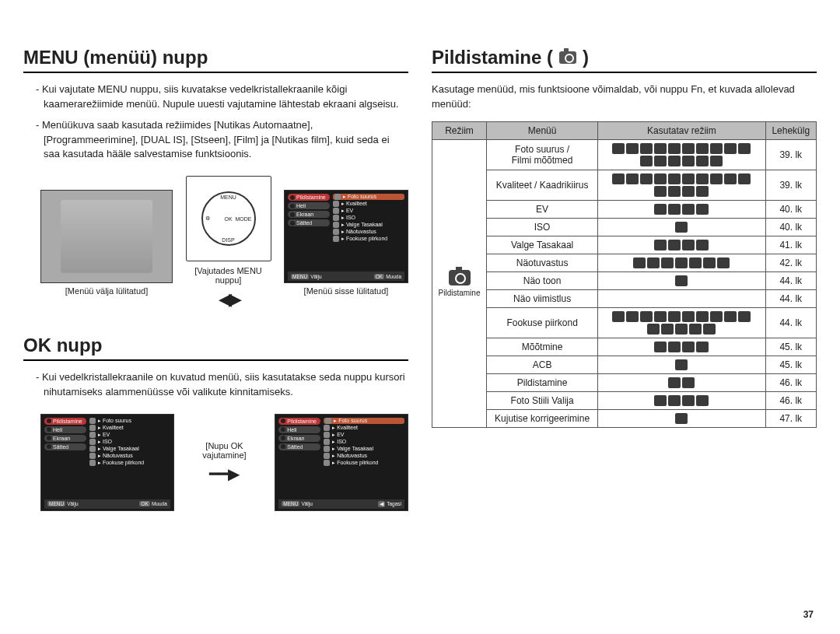 The width and height of the screenshot is (840, 634). Describe the element at coordinates (568, 58) in the screenshot. I see `camera-icon` at that location.